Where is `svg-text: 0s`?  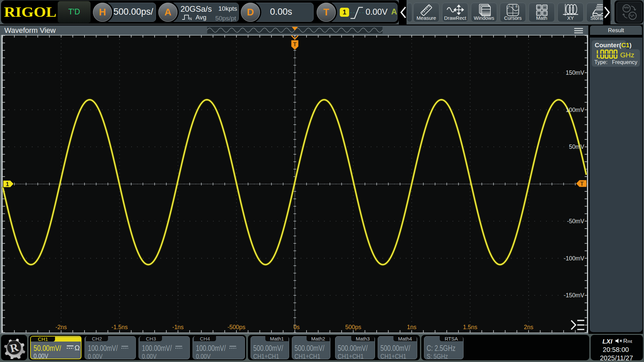
svg-text: 0s is located at coordinates (297, 327).